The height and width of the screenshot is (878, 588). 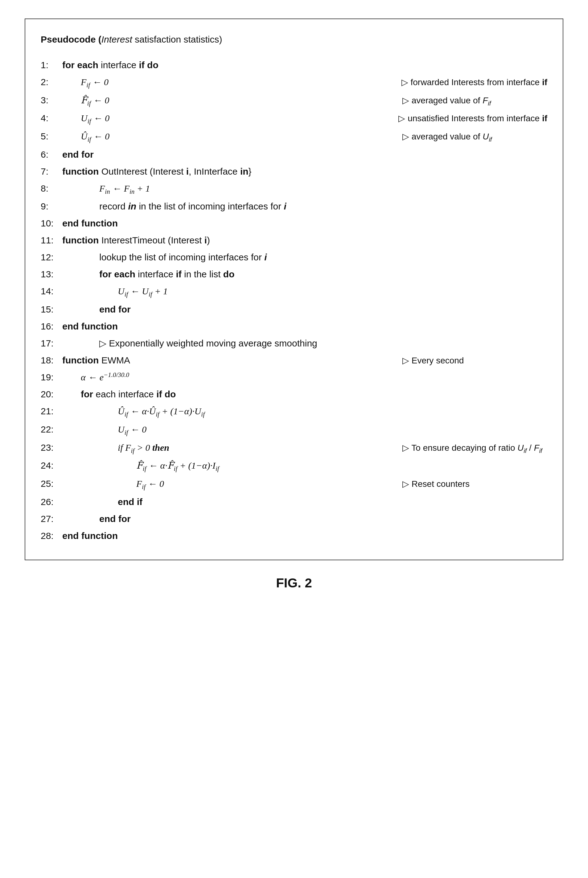 I want to click on line-num-18: 18:, so click(x=52, y=360).